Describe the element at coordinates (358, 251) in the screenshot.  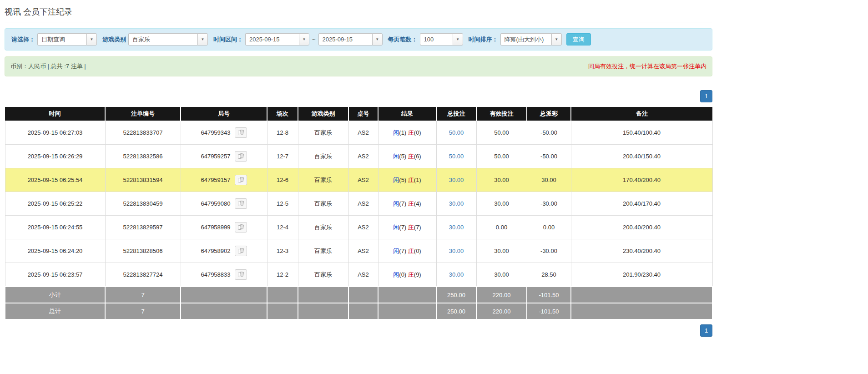
I see `table-row: 2025-09-15 06:24:20522813828506647958902…` at that location.